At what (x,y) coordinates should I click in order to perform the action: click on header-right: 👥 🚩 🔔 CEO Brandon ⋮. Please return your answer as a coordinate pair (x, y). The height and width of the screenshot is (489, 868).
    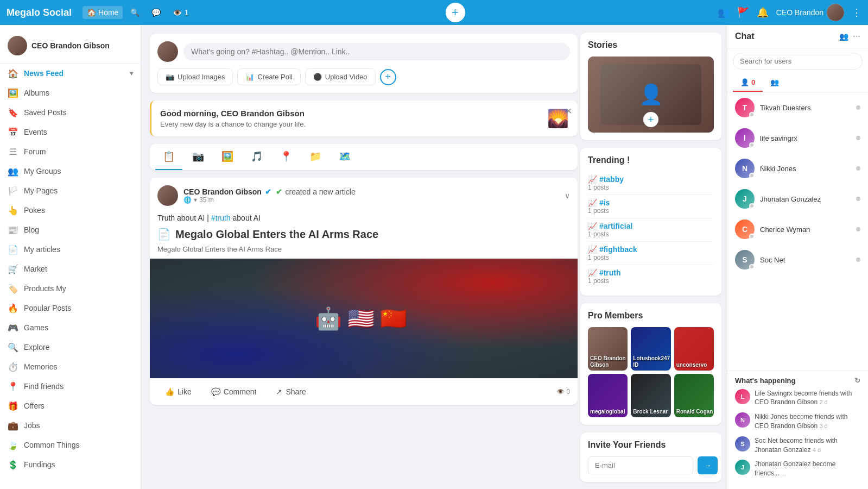
    Looking at the image, I should click on (789, 12).